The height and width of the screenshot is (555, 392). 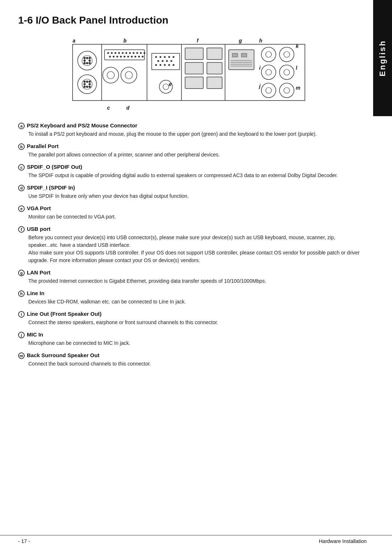 I want to click on item-bullet-m: m, so click(x=21, y=356).